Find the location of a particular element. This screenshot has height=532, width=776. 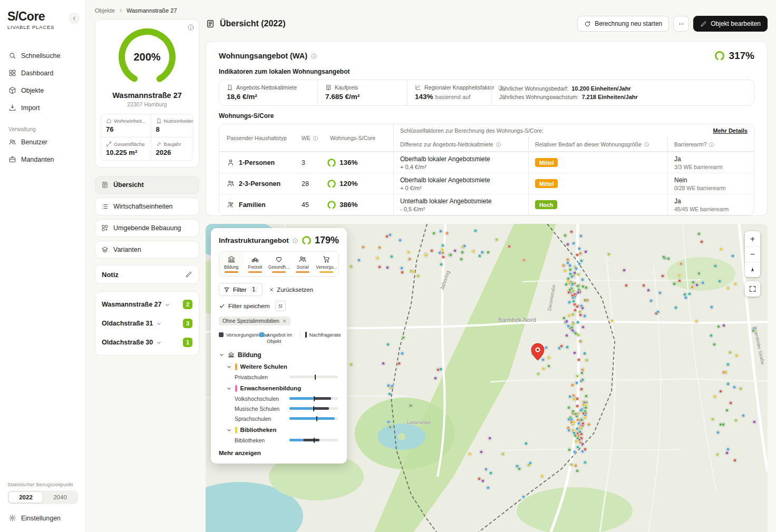

page-title: Übersicht (2022) is located at coordinates (246, 24).